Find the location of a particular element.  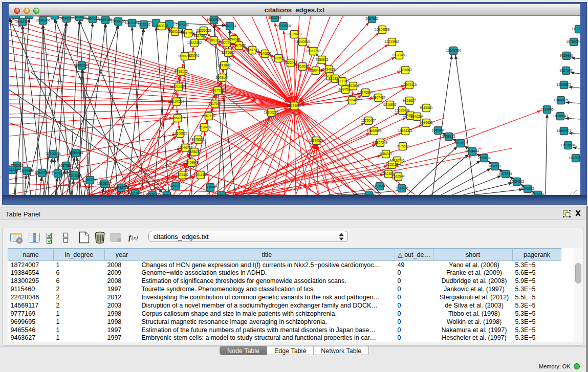

svg-text: 7357224 is located at coordinates (230, 26).